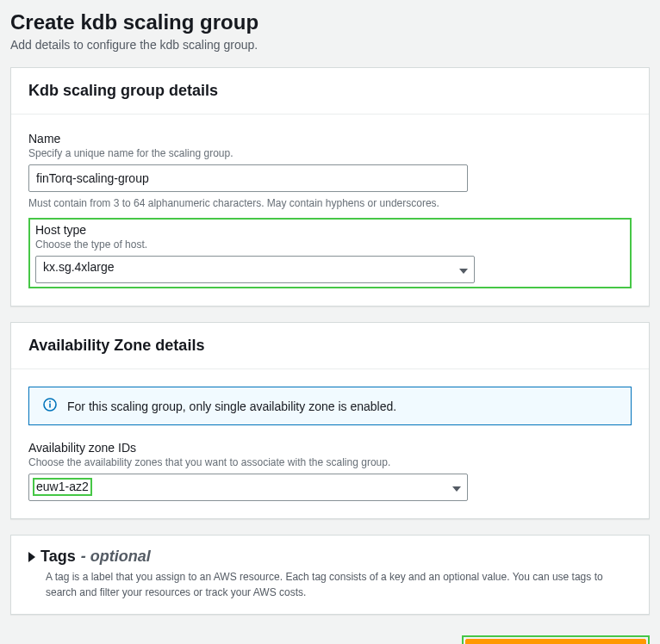  I want to click on footer: Cancel Create kdb scaling group, so click(330, 637).